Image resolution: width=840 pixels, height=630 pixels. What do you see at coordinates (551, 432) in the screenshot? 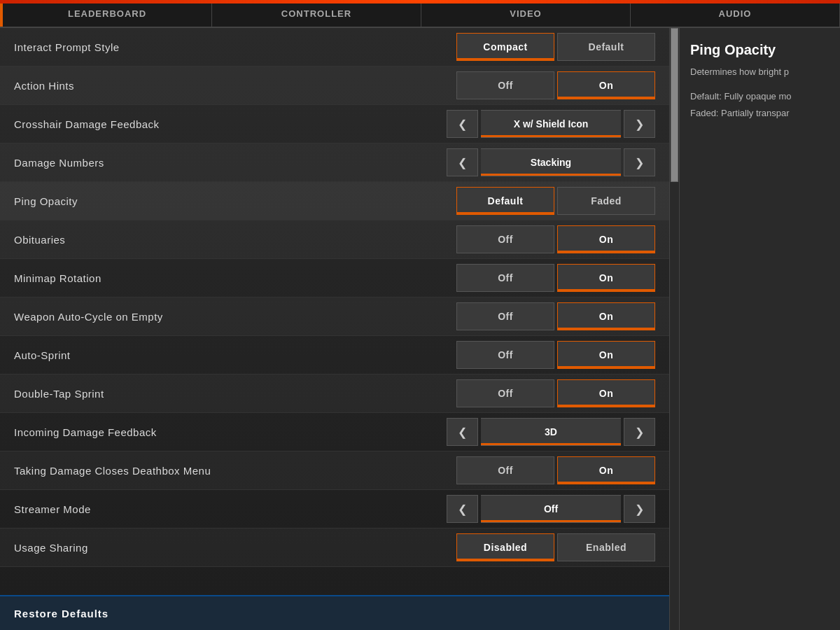
I see `controls-incoming-damage: ❮ 3D ❯` at bounding box center [551, 432].